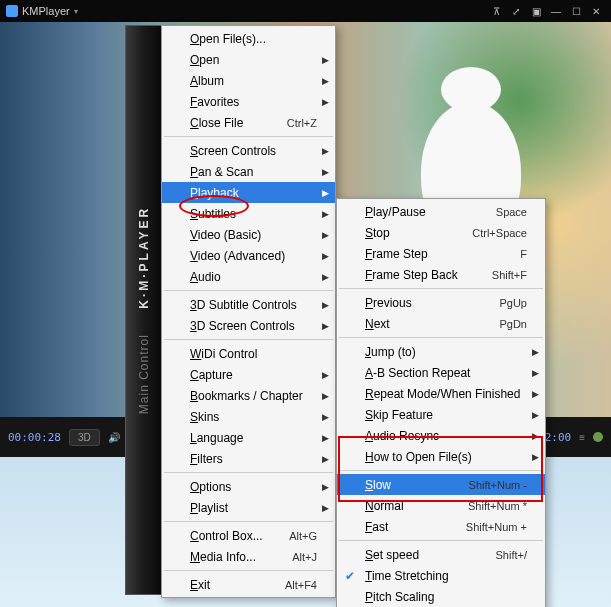 The width and height of the screenshot is (611, 607). Describe the element at coordinates (446, 352) in the screenshot. I see `menu-label: Jump (to)` at that location.